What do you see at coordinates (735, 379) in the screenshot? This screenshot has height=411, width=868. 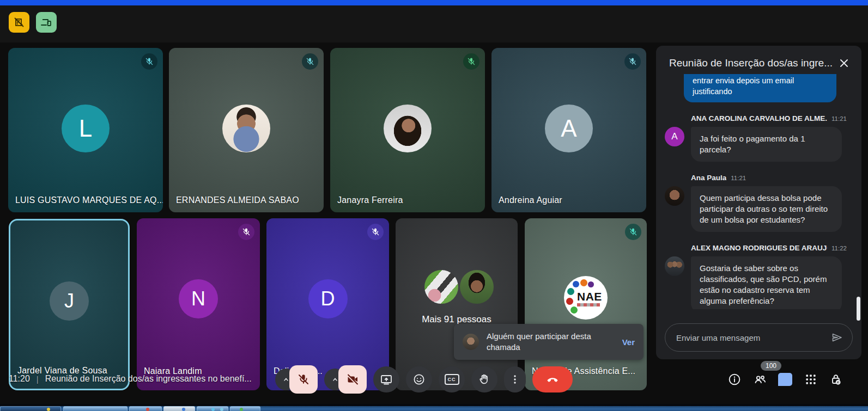 I see `info-icon` at bounding box center [735, 379].